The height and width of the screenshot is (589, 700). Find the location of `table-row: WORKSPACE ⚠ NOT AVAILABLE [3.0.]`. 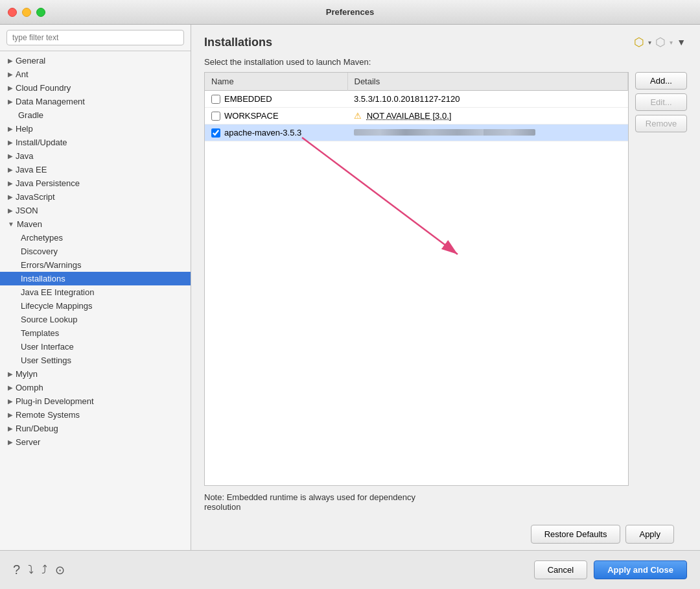

table-row: WORKSPACE ⚠ NOT AVAILABLE [3.0.] is located at coordinates (416, 116).